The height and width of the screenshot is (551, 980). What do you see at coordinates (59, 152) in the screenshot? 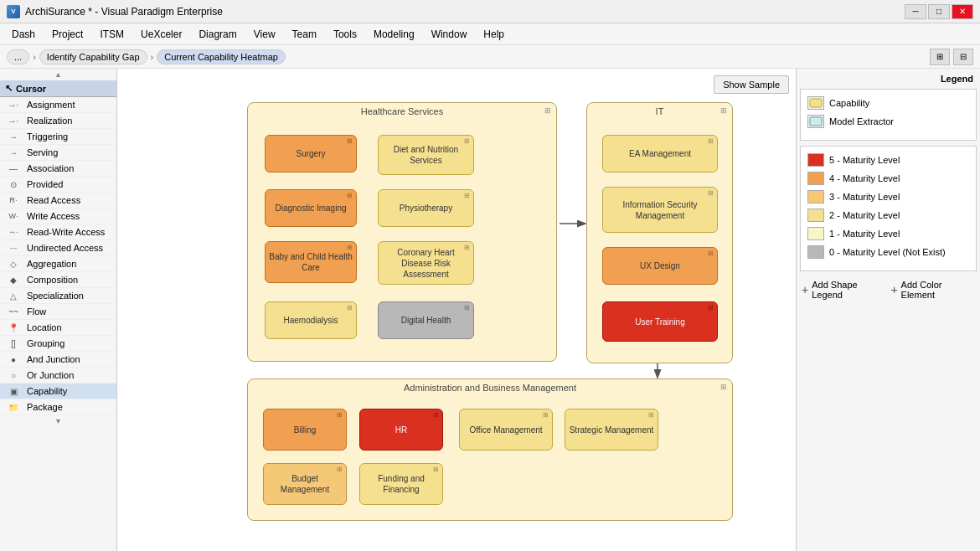
I see `panel-item-serving: → Serving` at bounding box center [59, 152].